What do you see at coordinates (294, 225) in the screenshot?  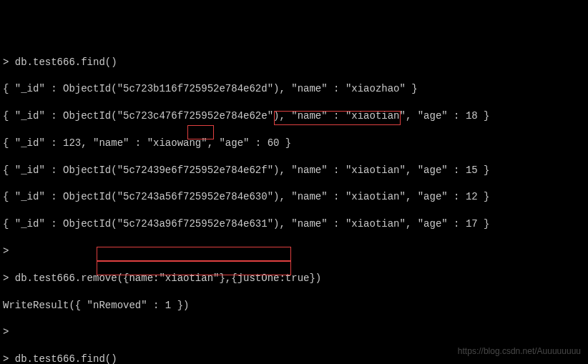 I see `terminal-line: { "_id" : ObjectId("5c7243a96f725952e784…` at bounding box center [294, 225].